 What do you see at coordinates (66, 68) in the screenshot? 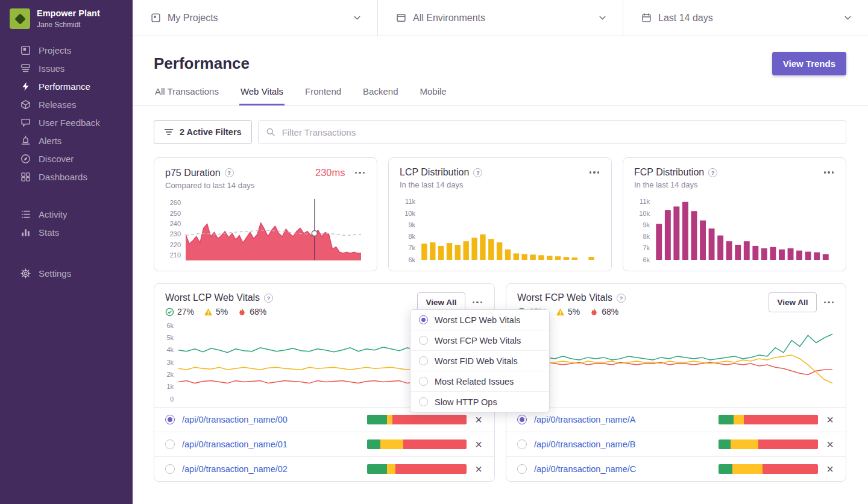
I see `sidebar-item-issues: Issues` at bounding box center [66, 68].